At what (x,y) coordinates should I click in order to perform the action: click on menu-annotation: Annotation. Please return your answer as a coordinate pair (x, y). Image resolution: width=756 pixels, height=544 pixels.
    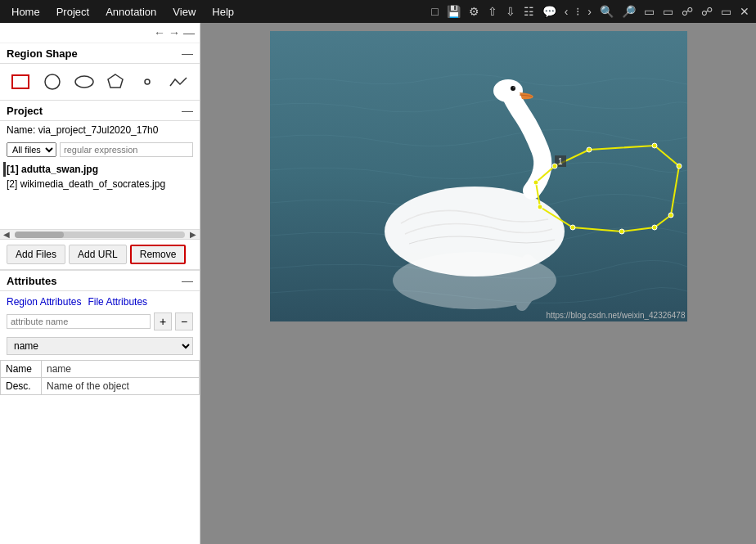
    Looking at the image, I should click on (131, 11).